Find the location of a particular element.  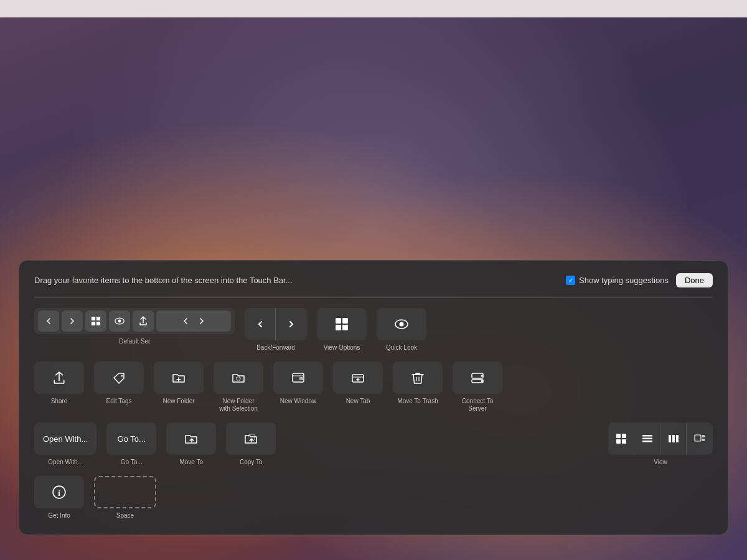

copy-to-btn is located at coordinates (251, 439).